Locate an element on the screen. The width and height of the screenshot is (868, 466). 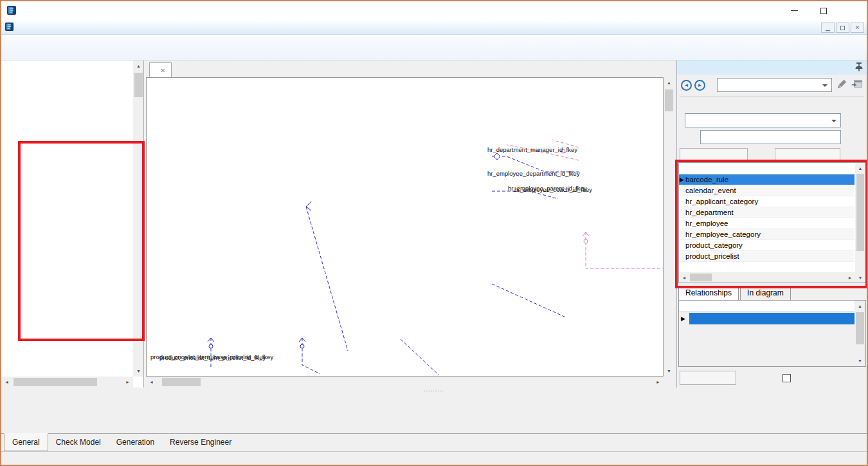
display-objects-row is located at coordinates (761, 120).